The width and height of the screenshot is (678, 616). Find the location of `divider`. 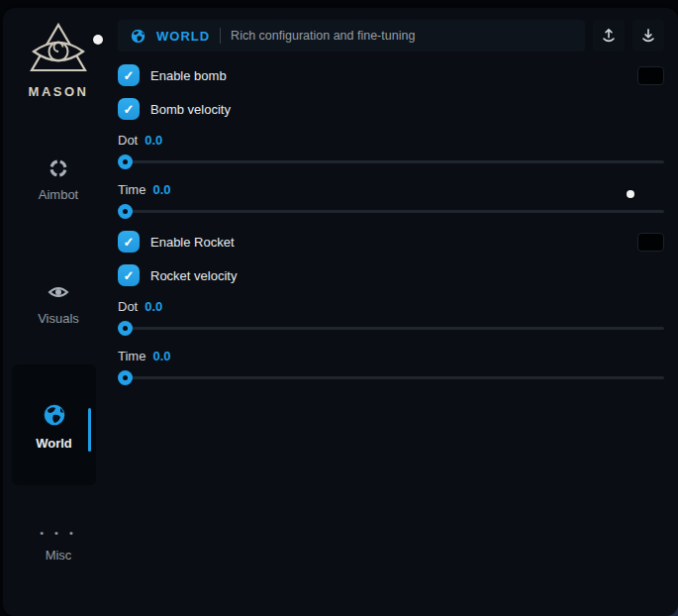

divider is located at coordinates (220, 36).